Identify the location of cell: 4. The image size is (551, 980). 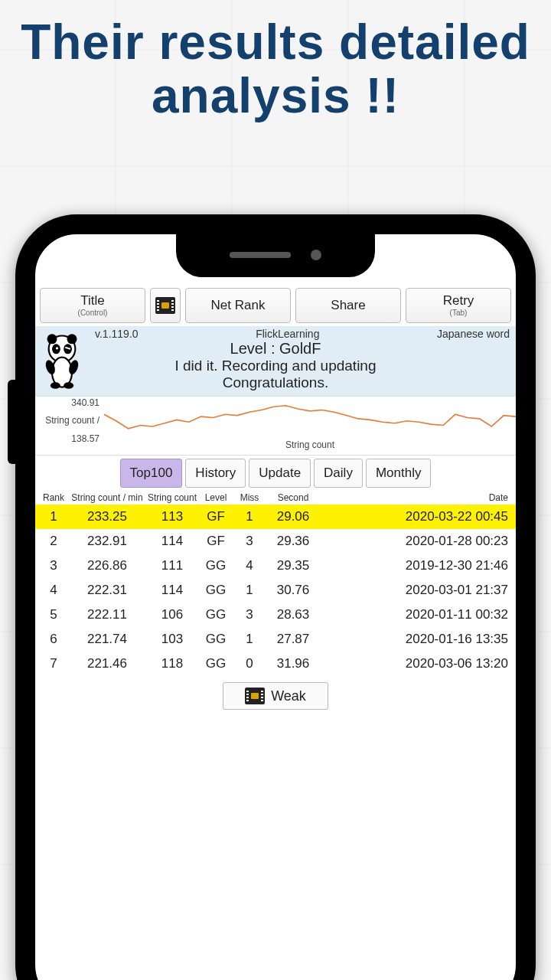
(249, 566).